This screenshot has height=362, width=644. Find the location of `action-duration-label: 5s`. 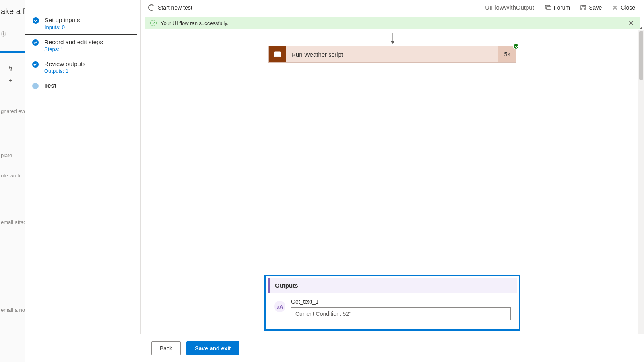

action-duration-label: 5s is located at coordinates (507, 54).